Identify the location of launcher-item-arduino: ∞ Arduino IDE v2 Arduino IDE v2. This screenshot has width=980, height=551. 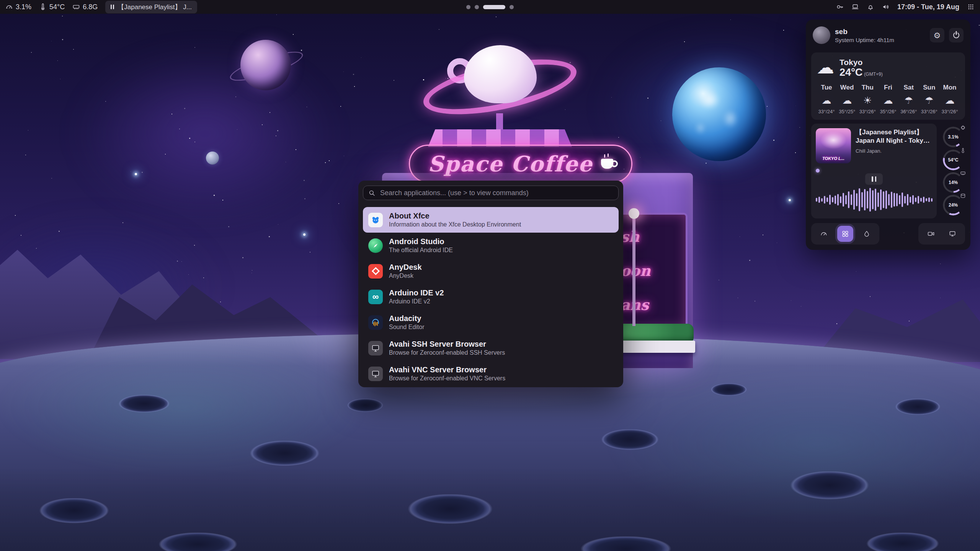
(491, 297).